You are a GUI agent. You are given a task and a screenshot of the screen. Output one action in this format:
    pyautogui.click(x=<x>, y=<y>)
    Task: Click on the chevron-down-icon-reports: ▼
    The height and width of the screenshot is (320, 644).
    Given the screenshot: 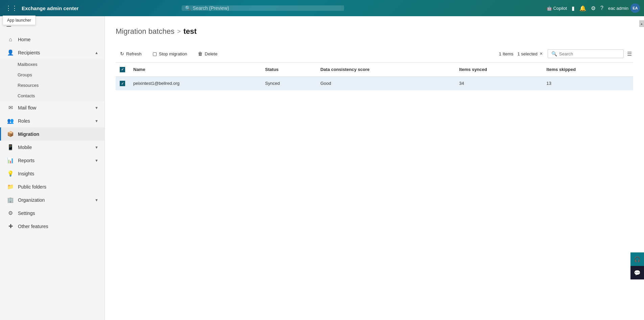 What is the action you would take?
    pyautogui.click(x=97, y=161)
    